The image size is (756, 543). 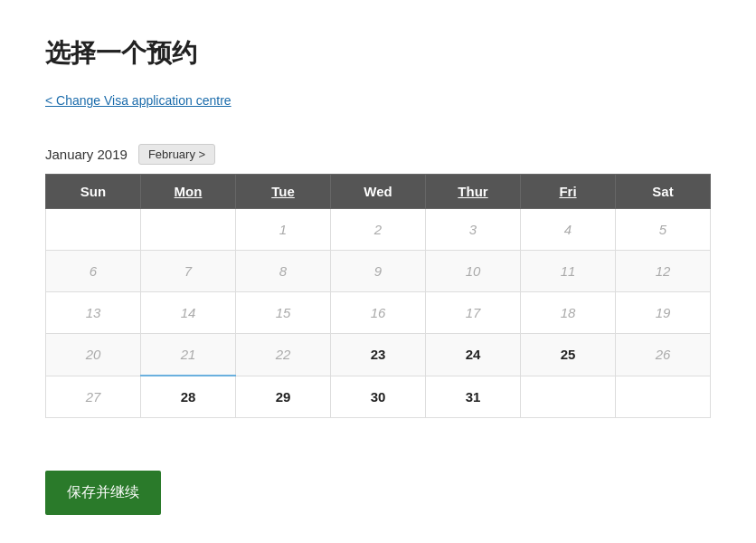 I want to click on calendar-day-cell: 12, so click(x=664, y=272).